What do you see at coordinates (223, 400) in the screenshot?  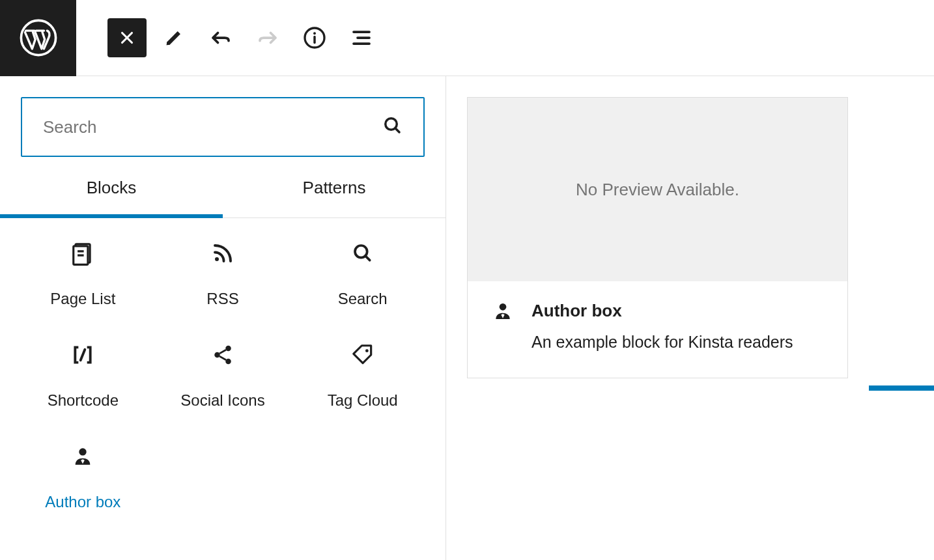 I see `block-label: Social Icons` at bounding box center [223, 400].